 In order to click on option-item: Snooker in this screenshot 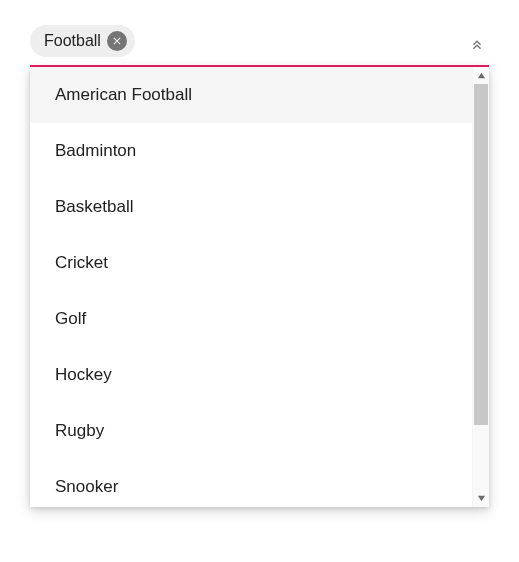, I will do `click(251, 483)`.